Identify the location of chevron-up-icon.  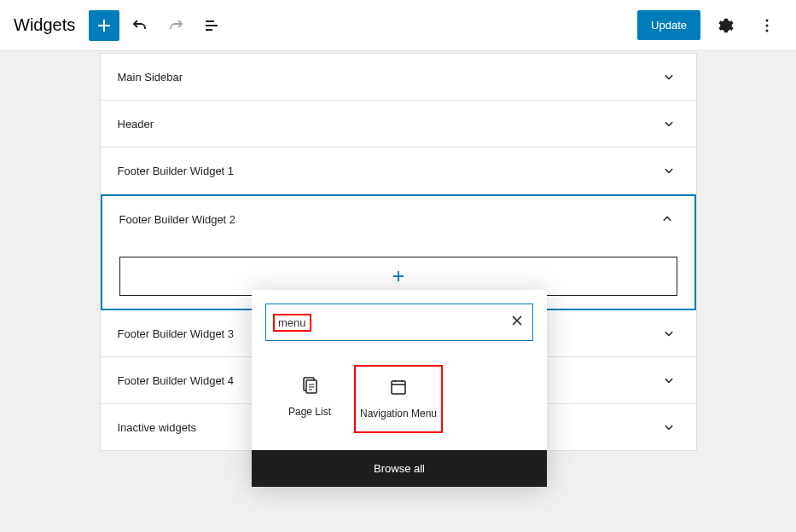
(667, 219).